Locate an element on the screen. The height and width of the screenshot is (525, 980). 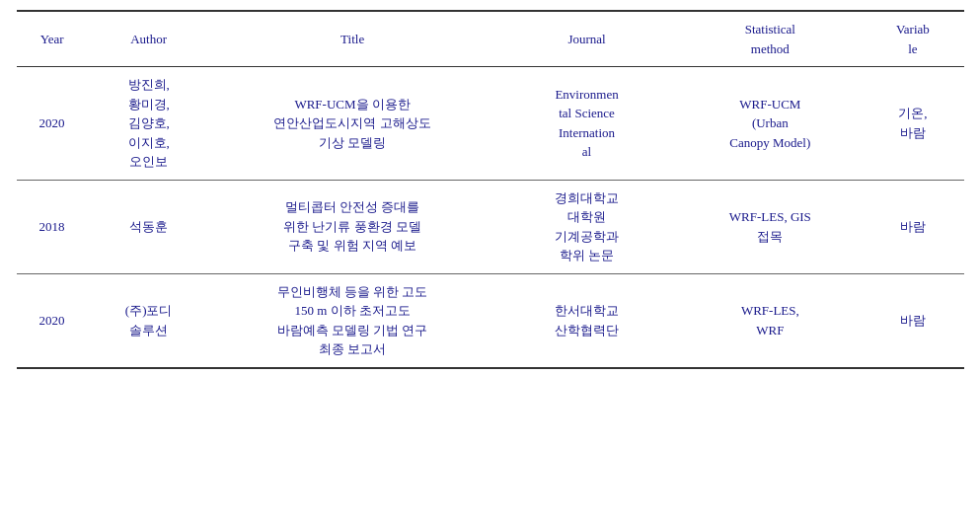
header-author: Author is located at coordinates (149, 39).